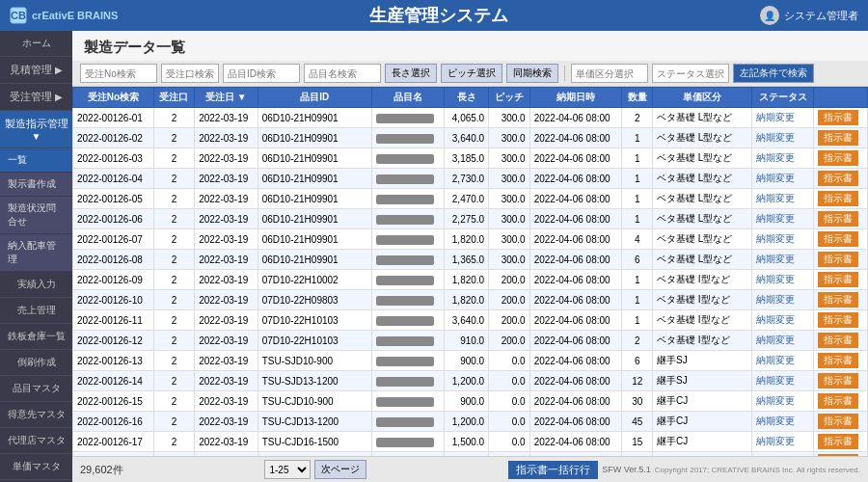 This screenshot has height=482, width=868. What do you see at coordinates (576, 98) in the screenshot?
I see `col-due-date: 納期日時` at bounding box center [576, 98].